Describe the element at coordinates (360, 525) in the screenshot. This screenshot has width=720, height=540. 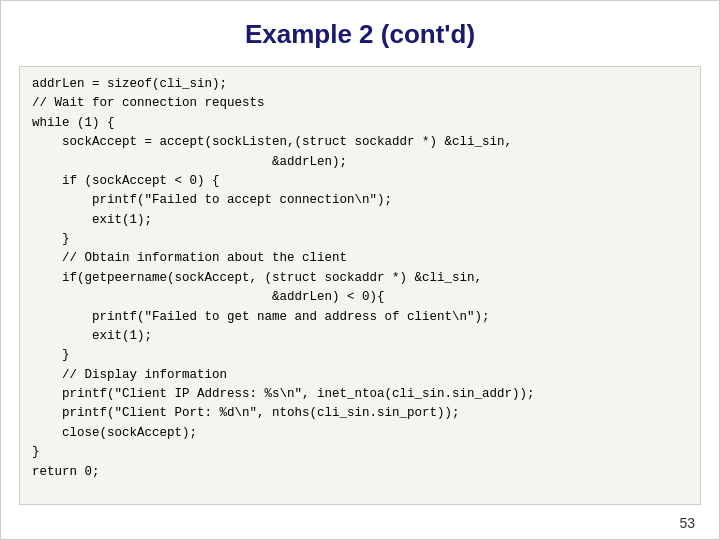
I see `slide-footer: 53` at that location.